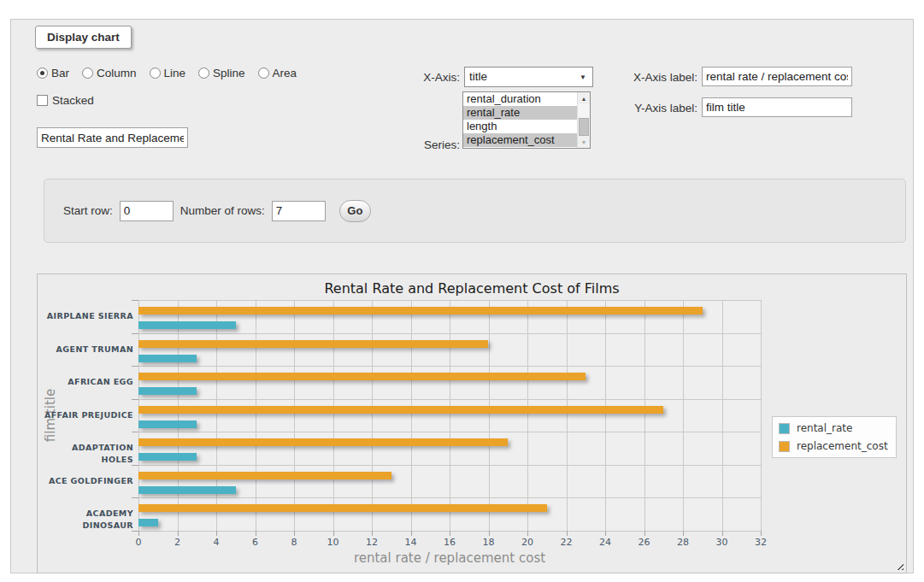 This screenshot has height=582, width=924. I want to click on x-tick-label: 8, so click(294, 542).